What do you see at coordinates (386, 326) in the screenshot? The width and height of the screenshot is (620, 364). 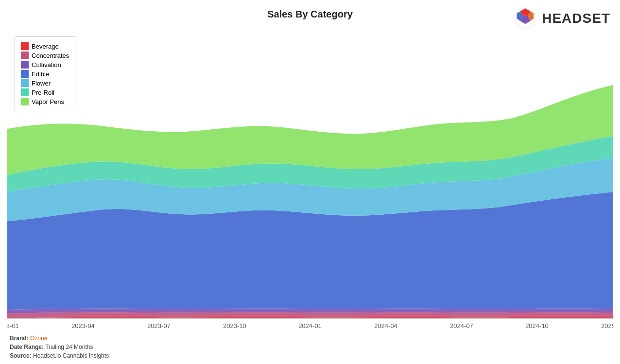 I see `x-label-2024-04: 2024-04` at bounding box center [386, 326].